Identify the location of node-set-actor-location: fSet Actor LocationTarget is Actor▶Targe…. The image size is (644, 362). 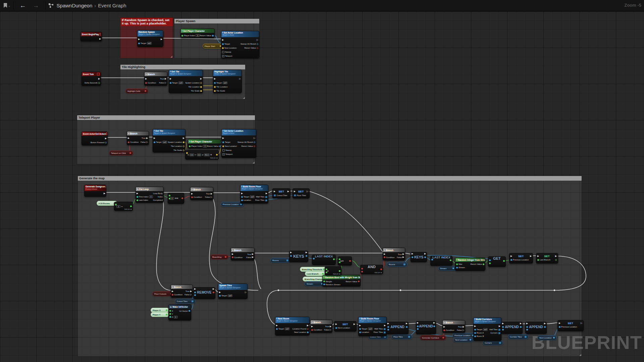
(240, 45).